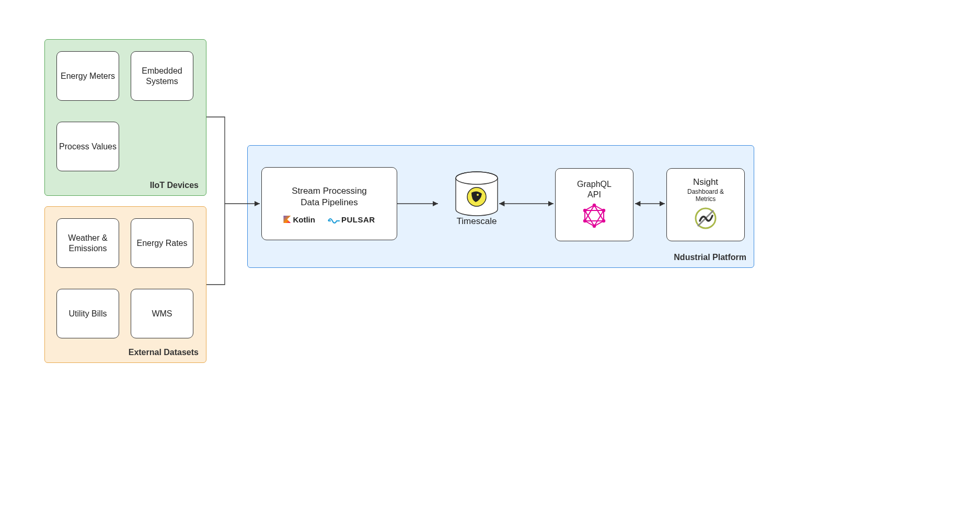 The image size is (980, 529). I want to click on node-label: Energy Meters, so click(88, 76).